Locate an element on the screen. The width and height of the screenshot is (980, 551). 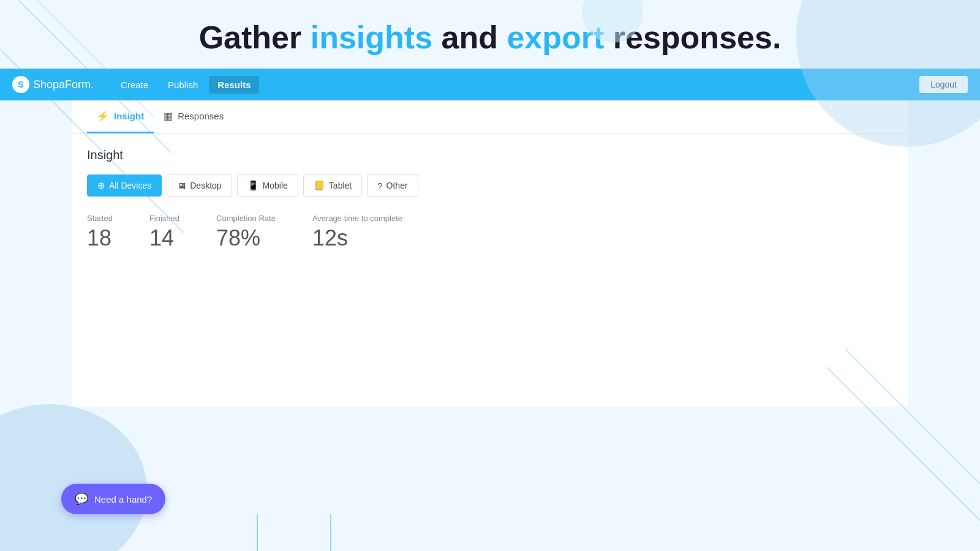
nav-results: Results is located at coordinates (234, 84).